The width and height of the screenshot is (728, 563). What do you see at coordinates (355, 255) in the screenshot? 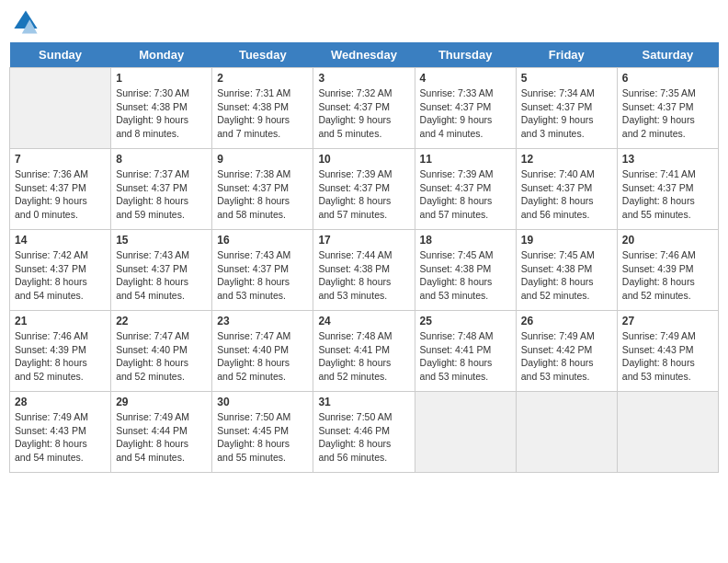
I see `cell-info-line: Sunrise: 7:44 AM` at bounding box center [355, 255].